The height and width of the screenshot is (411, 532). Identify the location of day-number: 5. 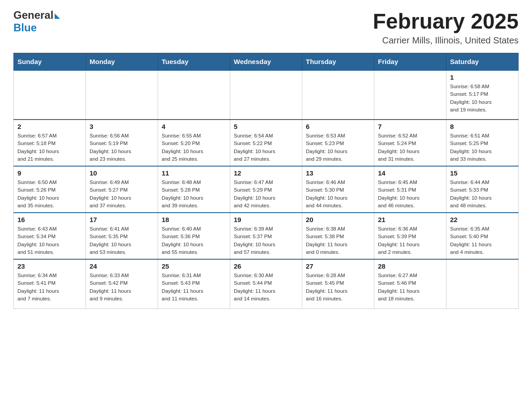
(266, 126).